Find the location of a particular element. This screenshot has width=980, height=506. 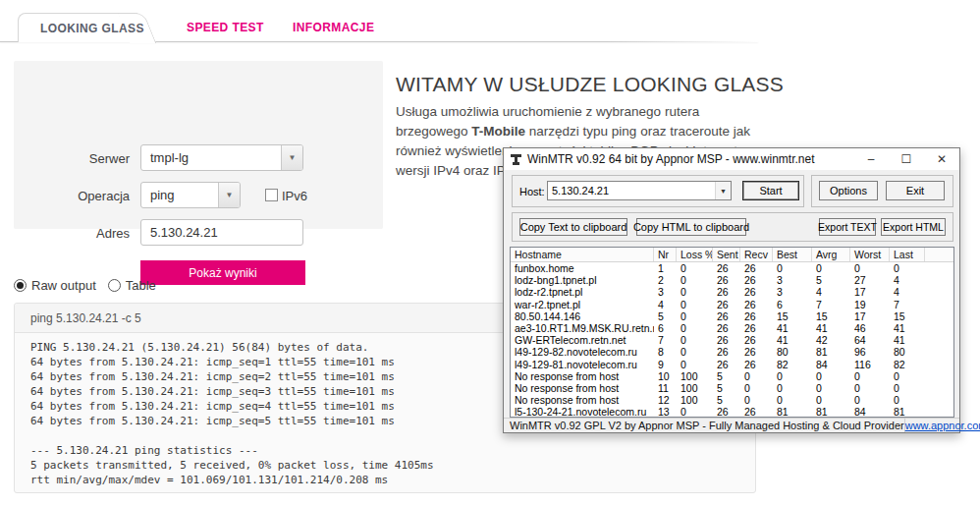

start-button: Start is located at coordinates (771, 191).